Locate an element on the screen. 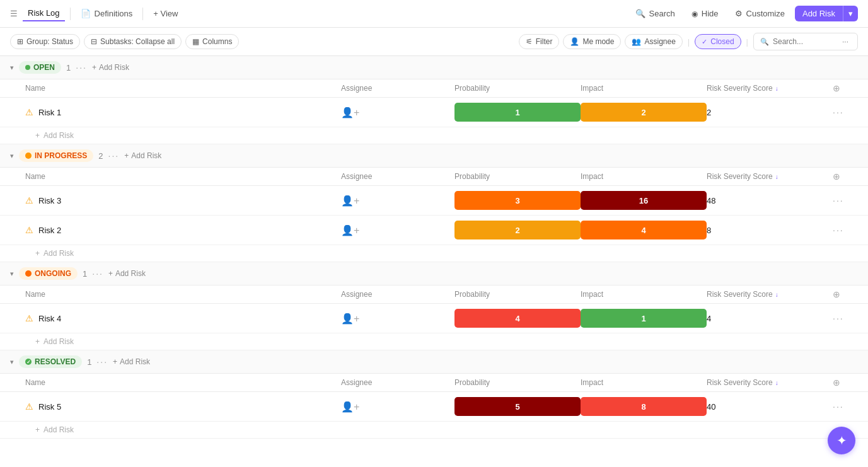  resolved-section-dots: ··· is located at coordinates (102, 362).